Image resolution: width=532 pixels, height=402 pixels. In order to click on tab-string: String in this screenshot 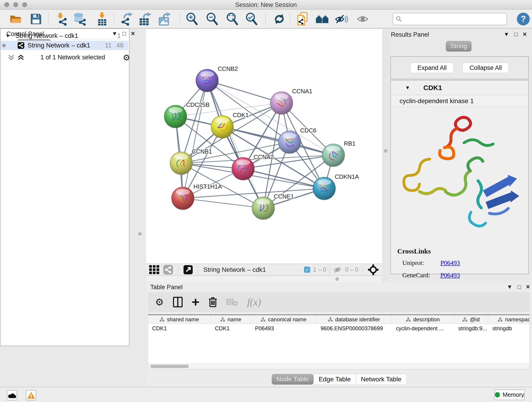, I will do `click(459, 46)`.